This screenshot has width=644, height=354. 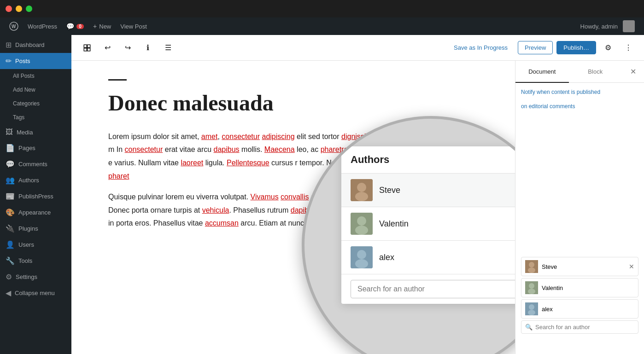 What do you see at coordinates (362, 257) in the screenshot?
I see `author-avatar-alex` at bounding box center [362, 257].